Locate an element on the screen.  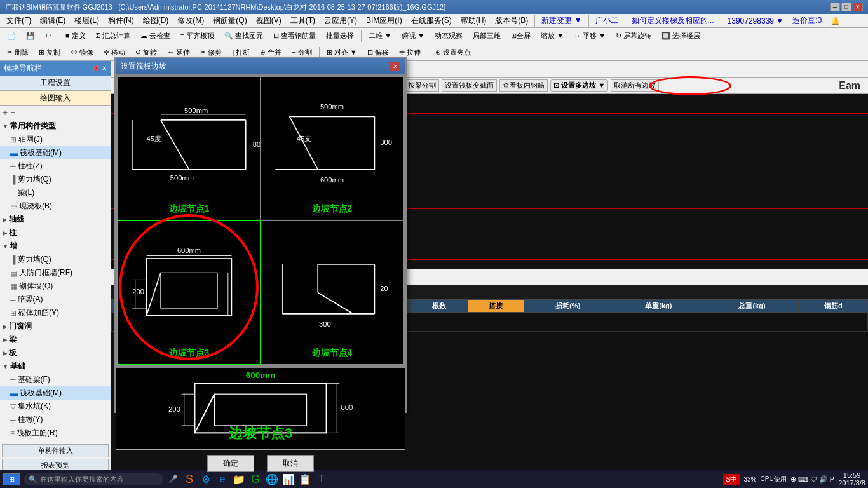
menu-view: 视图(V) is located at coordinates (269, 20).